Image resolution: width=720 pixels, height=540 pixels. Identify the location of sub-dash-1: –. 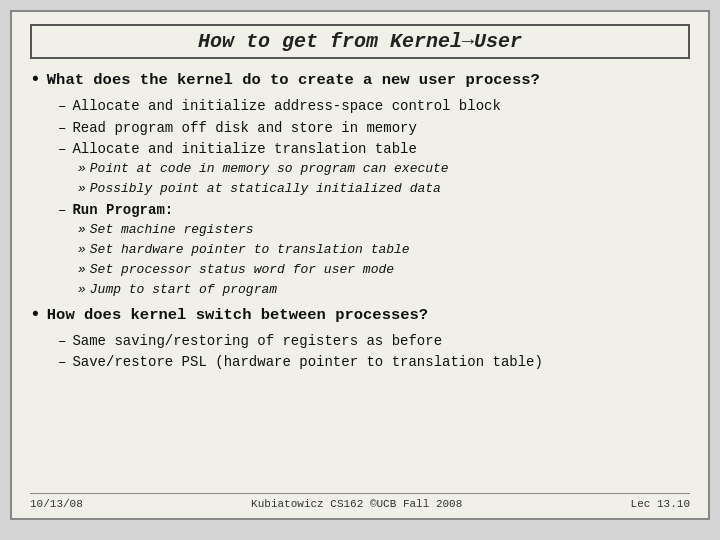
(62, 106).